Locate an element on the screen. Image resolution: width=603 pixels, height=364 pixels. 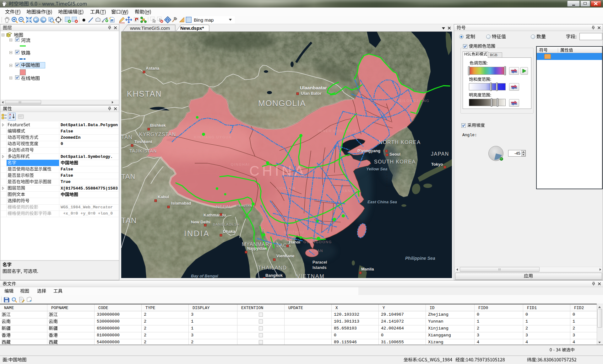
svg-text: GUIZHOU is located at coordinates (295, 232).